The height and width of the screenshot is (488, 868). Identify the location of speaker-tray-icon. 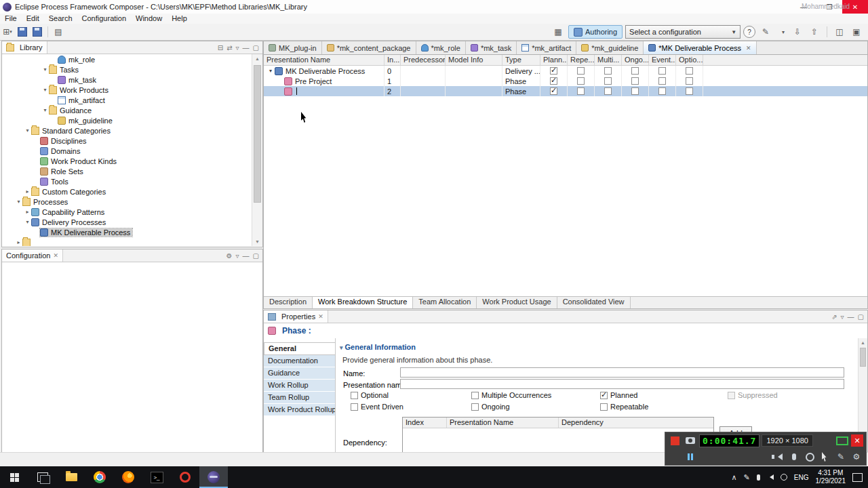
(770, 477).